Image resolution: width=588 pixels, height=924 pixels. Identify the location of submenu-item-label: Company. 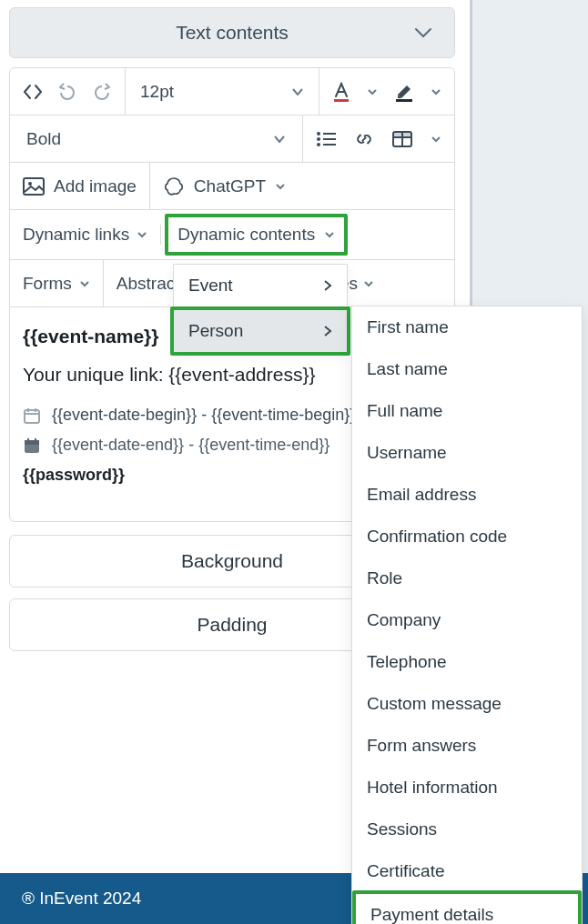
(404, 620).